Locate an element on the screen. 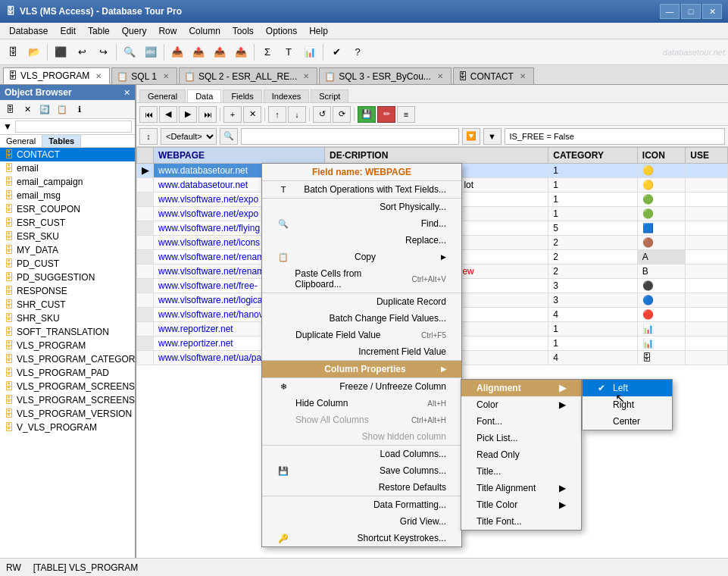 The width and height of the screenshot is (728, 576). ob-tab-general: General is located at coordinates (21, 141).